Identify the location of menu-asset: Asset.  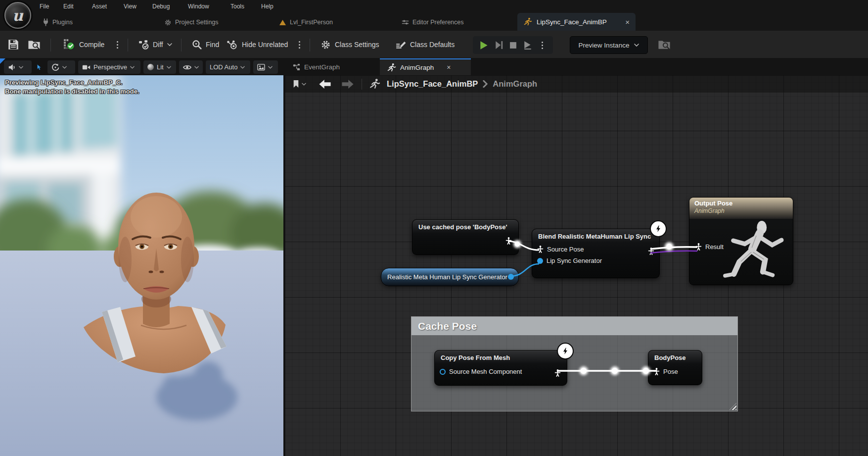
(99, 6).